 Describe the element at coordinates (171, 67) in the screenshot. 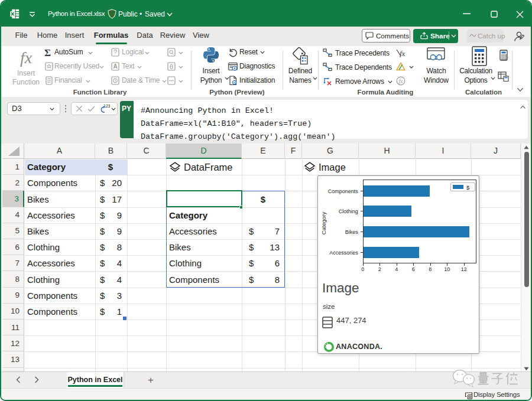

I see `svg-text: θ` at that location.